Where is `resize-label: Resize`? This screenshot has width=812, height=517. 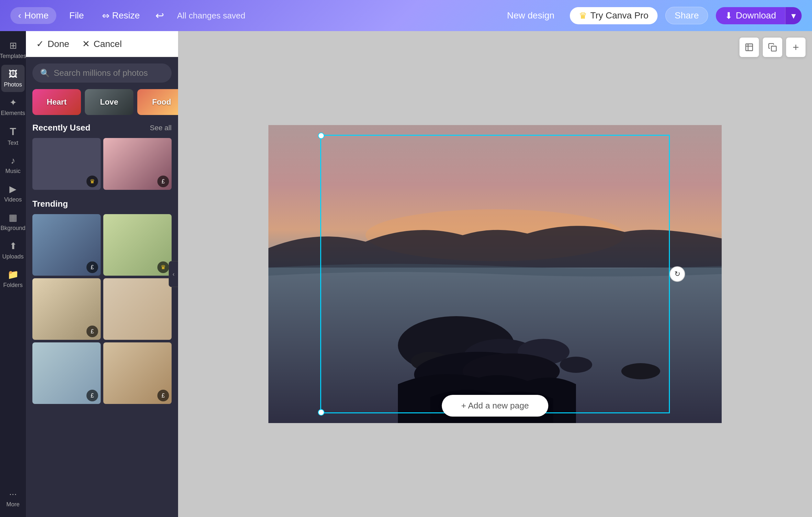 resize-label: Resize is located at coordinates (126, 16).